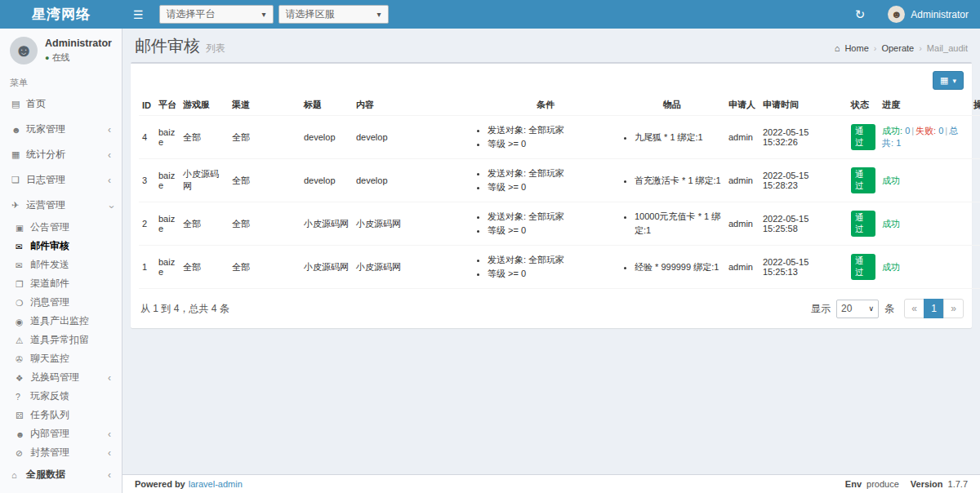  I want to click on page-1-button: 1, so click(934, 309).